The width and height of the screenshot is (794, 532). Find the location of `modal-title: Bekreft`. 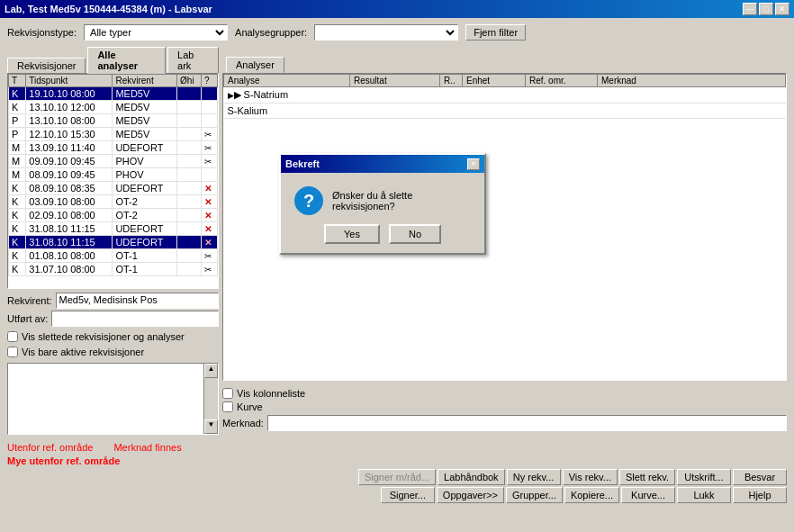

modal-title: Bekreft is located at coordinates (302, 164).